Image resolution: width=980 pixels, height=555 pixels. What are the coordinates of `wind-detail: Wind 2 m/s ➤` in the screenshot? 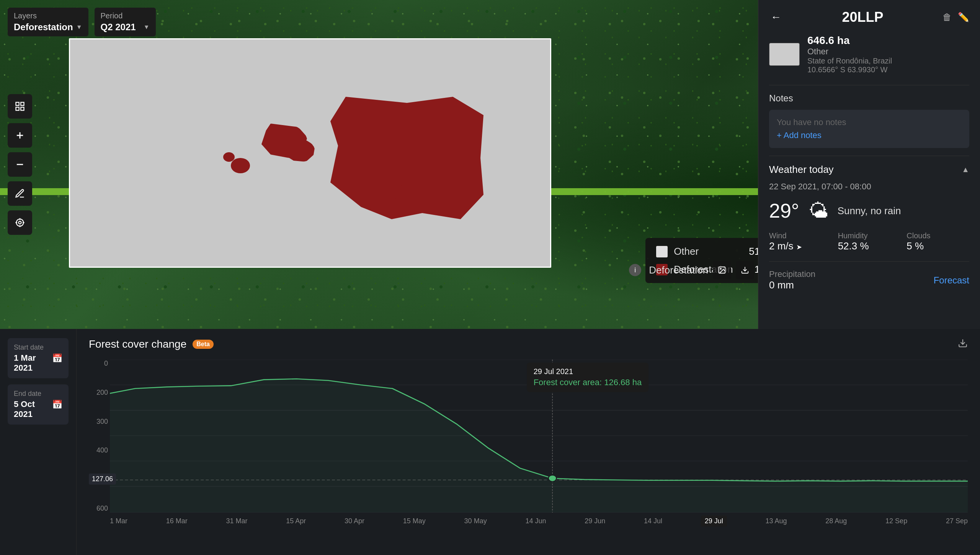 It's located at (800, 242).